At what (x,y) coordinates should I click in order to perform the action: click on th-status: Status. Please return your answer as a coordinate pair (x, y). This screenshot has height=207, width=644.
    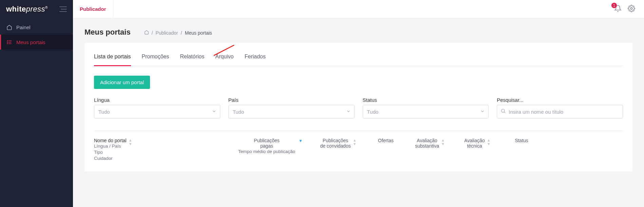
    Looking at the image, I should click on (522, 150).